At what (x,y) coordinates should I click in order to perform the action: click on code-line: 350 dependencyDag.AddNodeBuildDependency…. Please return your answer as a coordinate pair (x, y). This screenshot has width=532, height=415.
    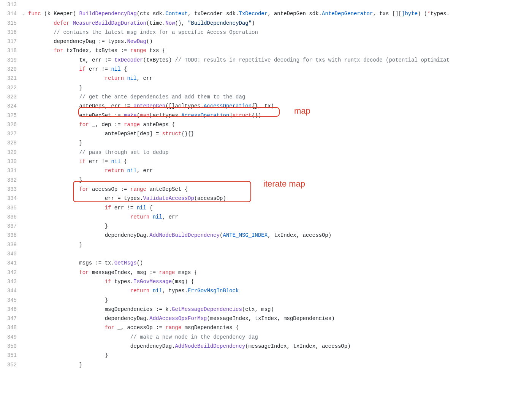
    Looking at the image, I should click on (266, 346).